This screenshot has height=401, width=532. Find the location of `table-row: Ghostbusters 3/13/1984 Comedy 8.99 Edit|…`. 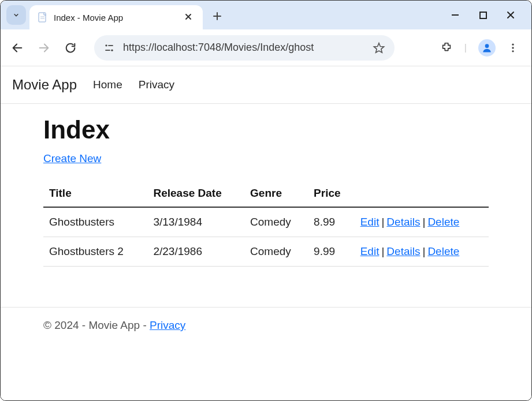

table-row: Ghostbusters 3/13/1984 Comedy 8.99 Edit|… is located at coordinates (266, 222).